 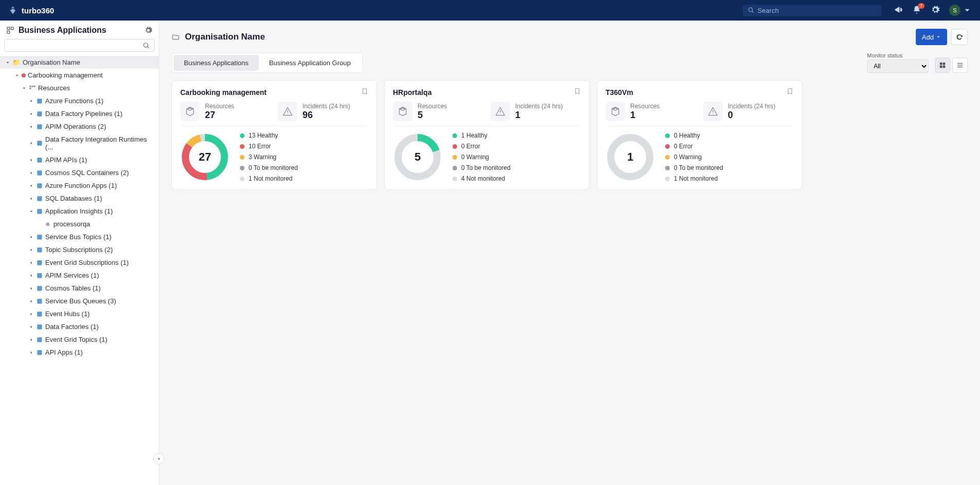 What do you see at coordinates (79, 198) in the screenshot?
I see `tree-item: SQL Databases (1)` at bounding box center [79, 198].